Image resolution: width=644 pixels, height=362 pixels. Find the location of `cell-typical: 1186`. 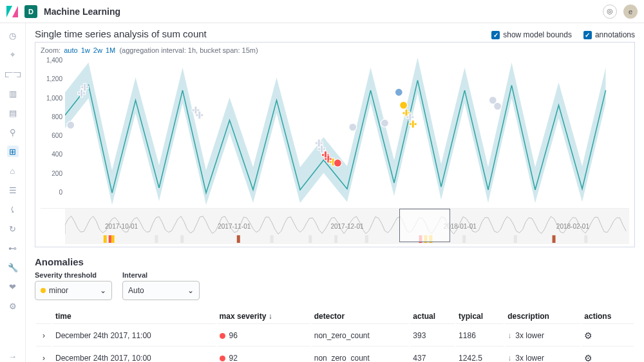

cell-typical: 1186 is located at coordinates (480, 336).